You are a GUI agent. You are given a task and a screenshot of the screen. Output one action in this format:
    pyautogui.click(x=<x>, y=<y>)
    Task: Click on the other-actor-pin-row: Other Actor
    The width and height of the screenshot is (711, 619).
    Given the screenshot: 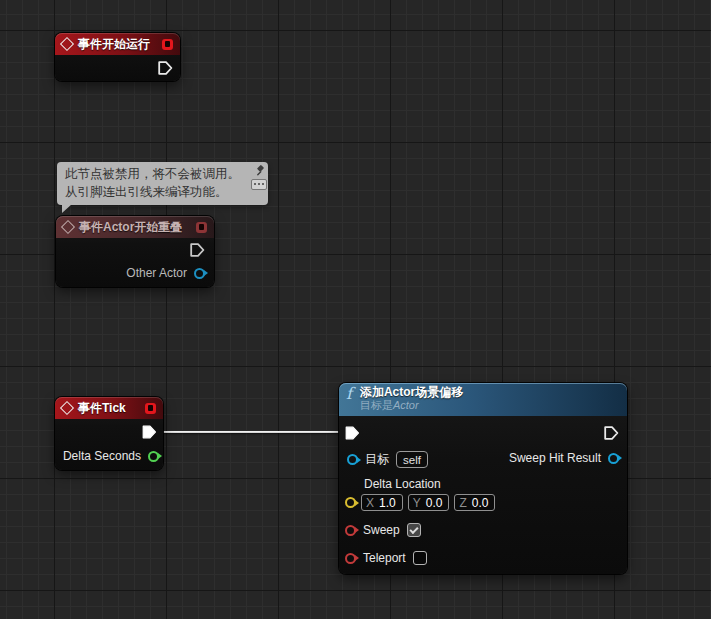 What is the action you would take?
    pyautogui.click(x=166, y=273)
    